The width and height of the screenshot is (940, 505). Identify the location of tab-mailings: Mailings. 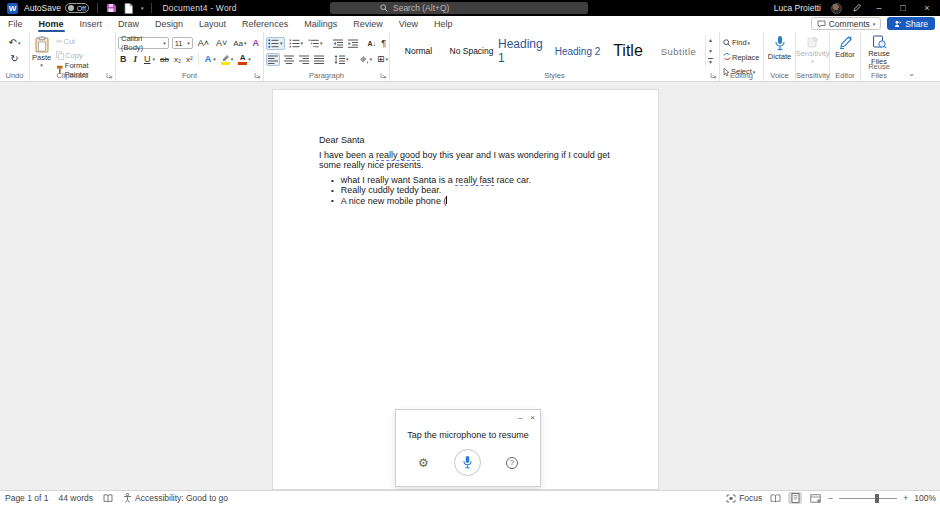
(320, 24).